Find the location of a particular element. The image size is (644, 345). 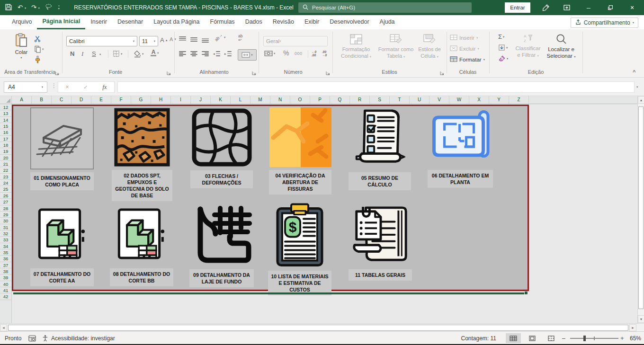

tile-06: 06 DETALHAMENTO EM PLANTA is located at coordinates (460, 148).